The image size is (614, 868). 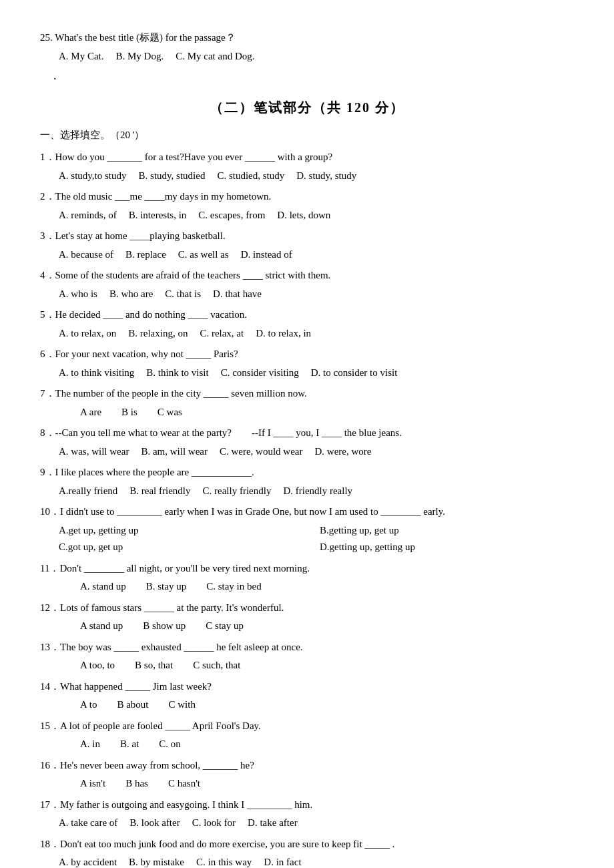 I want to click on q12-option-0: A stand up, so click(x=101, y=626).